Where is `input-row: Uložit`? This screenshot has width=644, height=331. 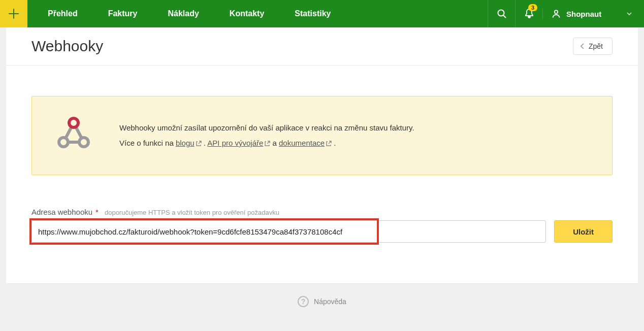
input-row: Uložit is located at coordinates (322, 231).